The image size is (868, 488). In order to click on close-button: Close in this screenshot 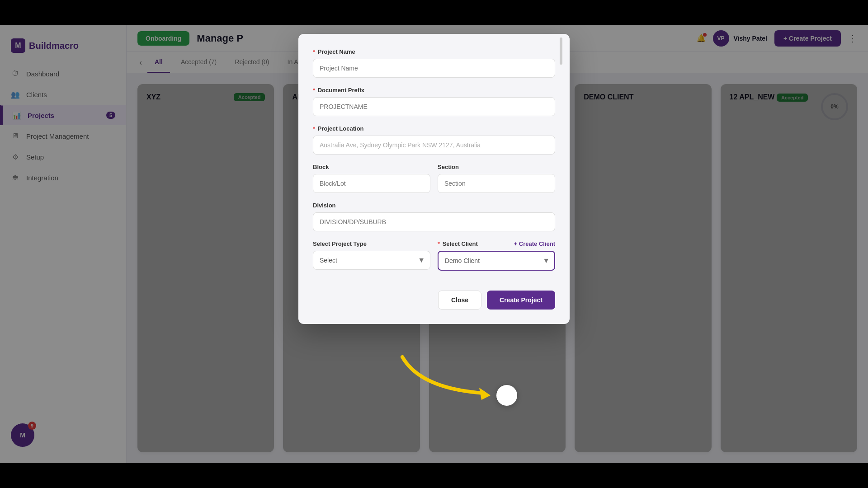, I will do `click(460, 300)`.